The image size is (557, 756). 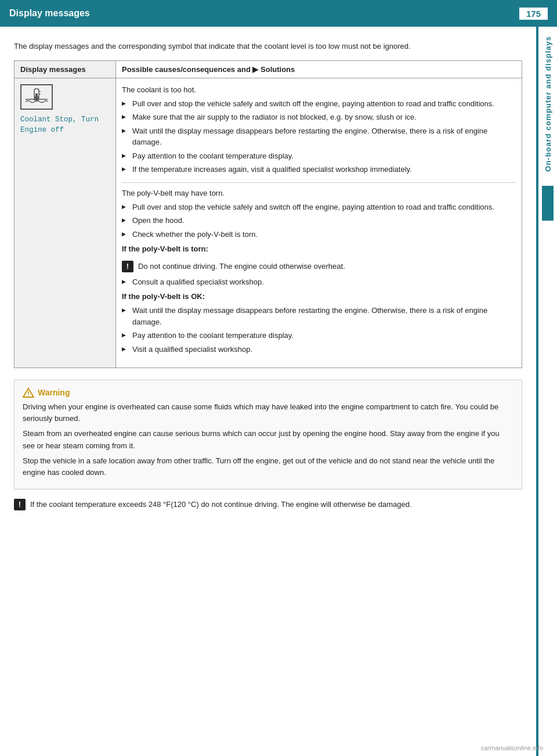 What do you see at coordinates (37, 97) in the screenshot?
I see `coolant-icon` at bounding box center [37, 97].